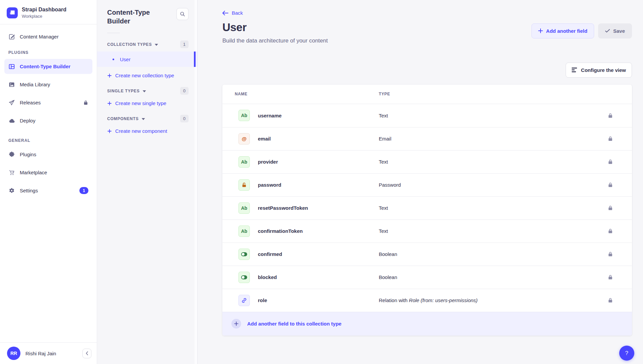 The height and width of the screenshot is (364, 643). Describe the element at coordinates (183, 14) in the screenshot. I see `search-icon` at that location.